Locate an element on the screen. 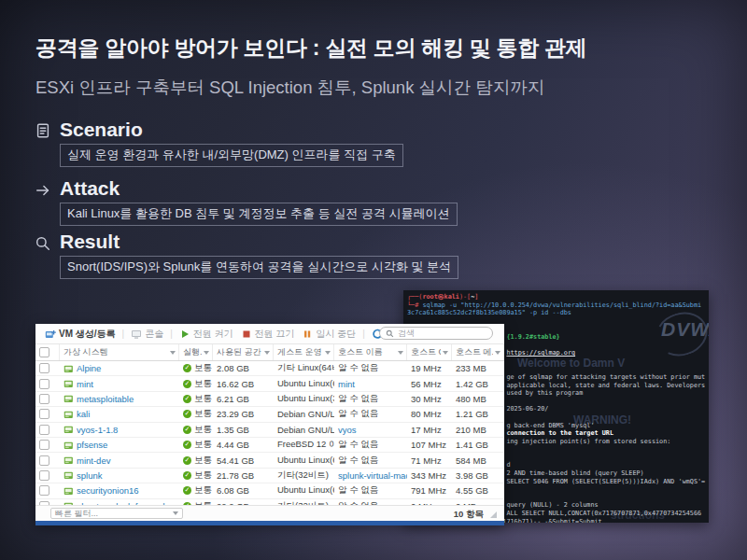 The width and height of the screenshot is (747, 560). vm-host-cpu-cell: 19 MHz is located at coordinates (430, 368).